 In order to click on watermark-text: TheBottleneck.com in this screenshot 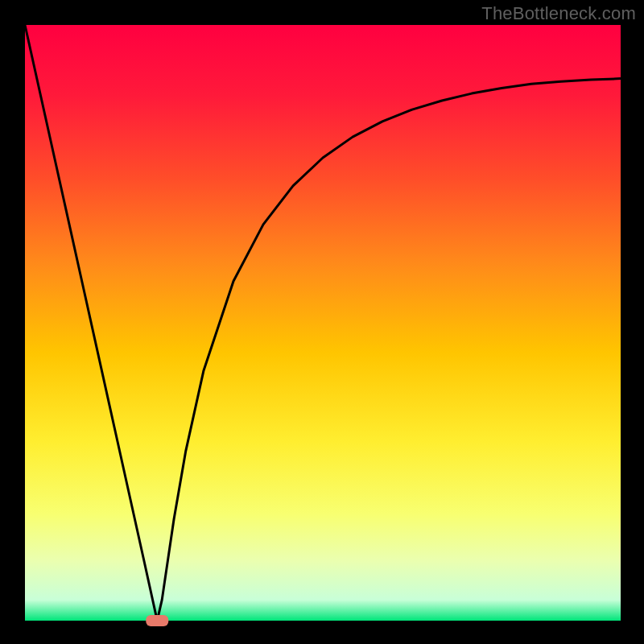, I will do `click(559, 14)`.